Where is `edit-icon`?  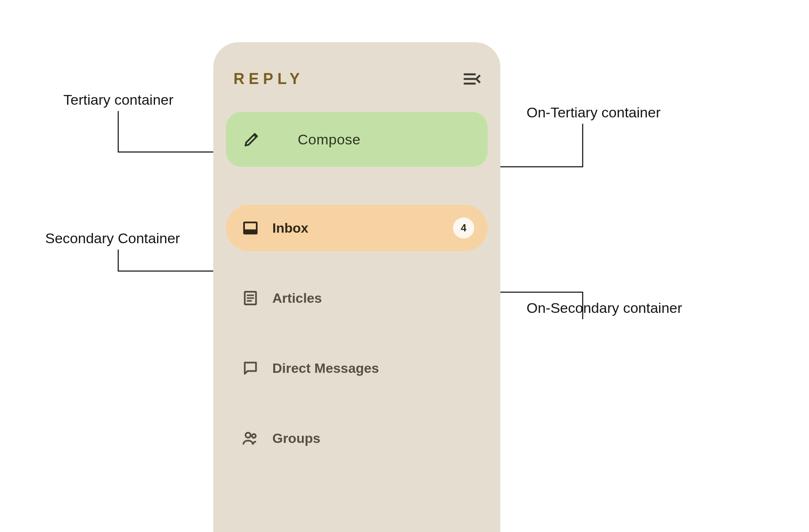
edit-icon is located at coordinates (252, 139).